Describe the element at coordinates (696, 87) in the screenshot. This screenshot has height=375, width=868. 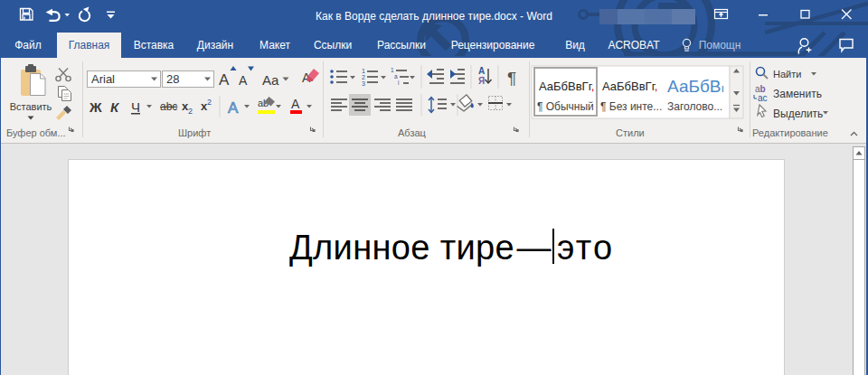
I see `svg-text: АаБбВı` at that location.